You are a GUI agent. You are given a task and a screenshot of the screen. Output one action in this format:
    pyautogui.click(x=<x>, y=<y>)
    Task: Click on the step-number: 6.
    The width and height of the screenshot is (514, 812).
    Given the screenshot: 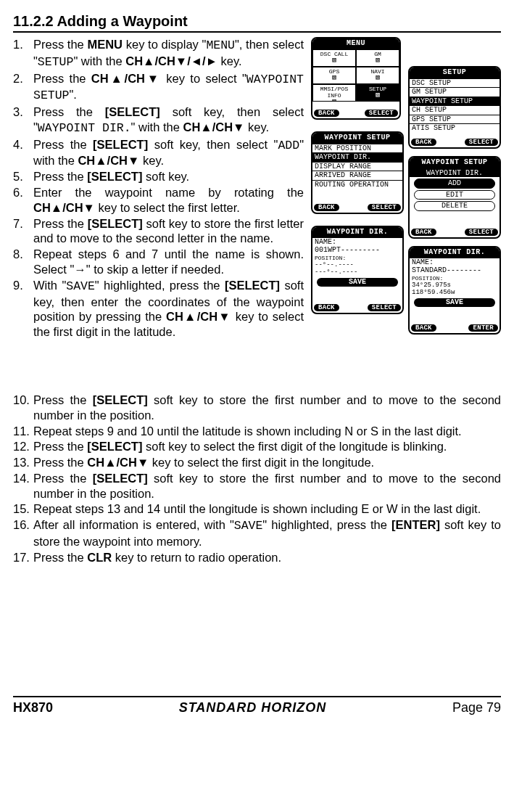 What is the action you would take?
    pyautogui.click(x=23, y=200)
    